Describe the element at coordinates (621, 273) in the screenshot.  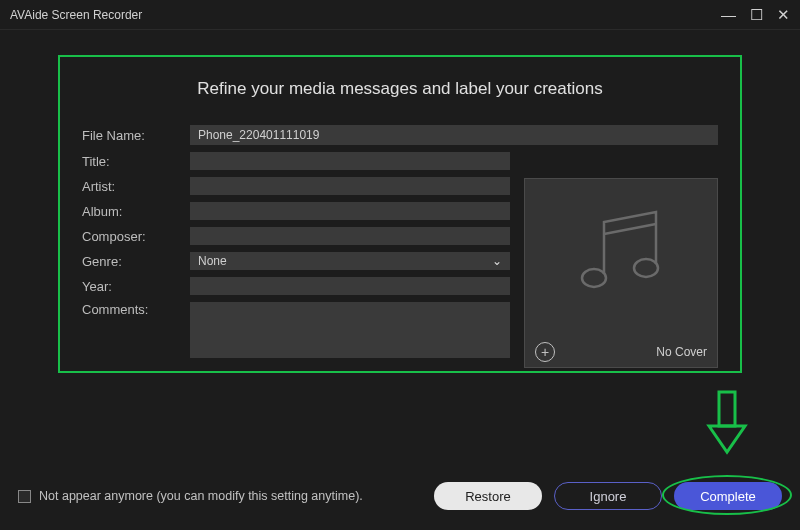
I see `cover-art-panel: + No Cover` at that location.